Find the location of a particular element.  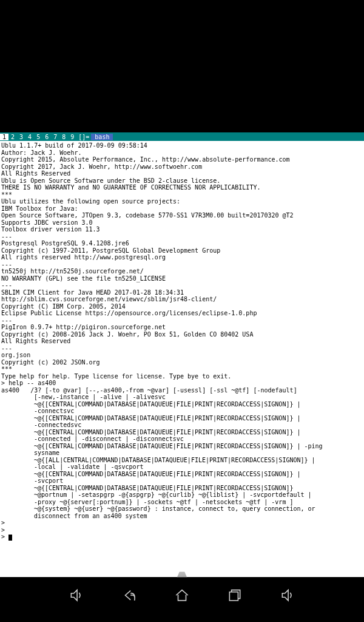

help-line: disconnect from an as400 system is located at coordinates (182, 516).